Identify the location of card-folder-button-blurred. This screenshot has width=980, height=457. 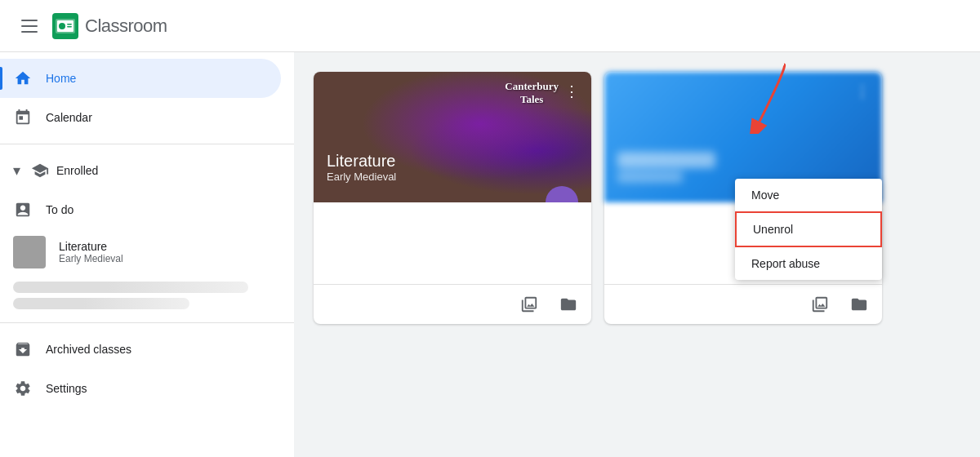
(859, 304).